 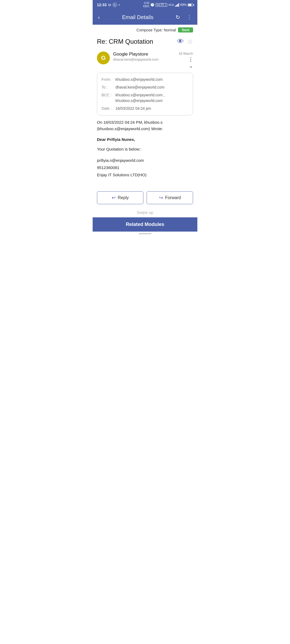 What do you see at coordinates (108, 5) in the screenshot?
I see `status-left: 12:33 M fc •` at bounding box center [108, 5].